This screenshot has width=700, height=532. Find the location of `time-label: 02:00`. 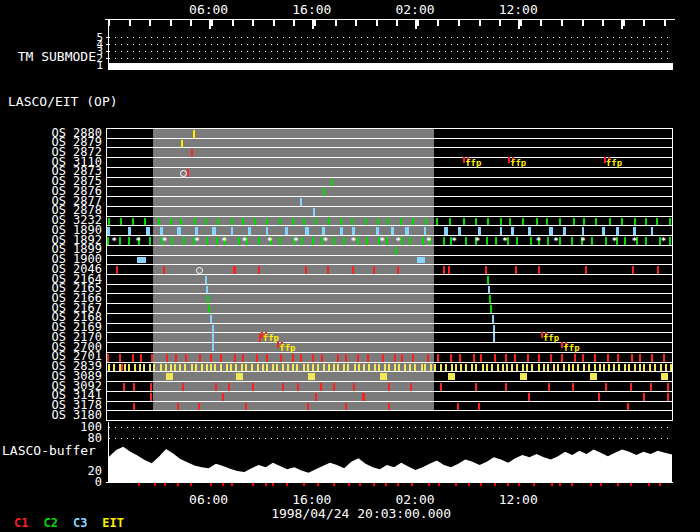

time-label: 02:00 is located at coordinates (414, 10).